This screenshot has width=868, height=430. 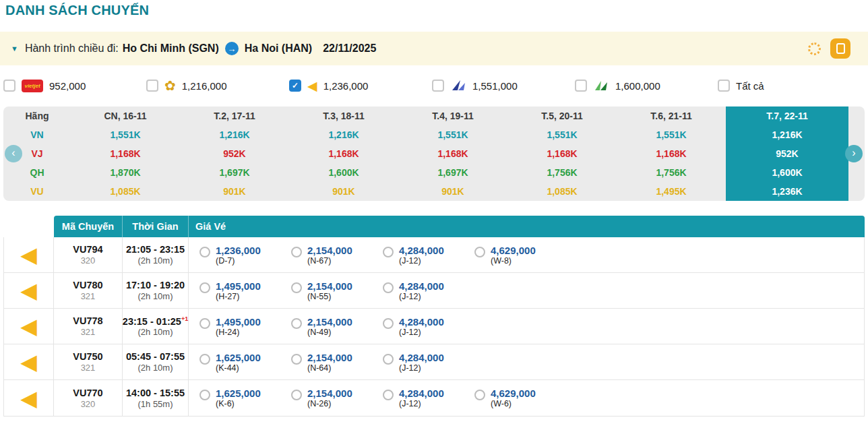 What do you see at coordinates (453, 116) in the screenshot?
I see `calendar-day-header: T.4, 19-11` at bounding box center [453, 116].